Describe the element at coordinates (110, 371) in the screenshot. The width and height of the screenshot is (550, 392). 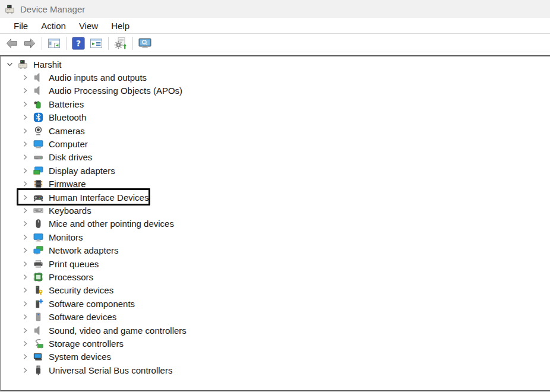
I see `tree-item-universal-serial-bus-controllers-label: Universal Serial Bus controllers` at that location.